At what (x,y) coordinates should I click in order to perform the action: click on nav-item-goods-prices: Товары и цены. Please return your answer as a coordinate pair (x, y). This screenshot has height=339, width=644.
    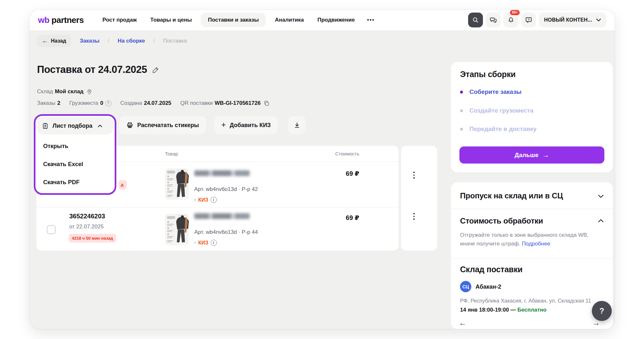
    Looking at the image, I should click on (171, 20).